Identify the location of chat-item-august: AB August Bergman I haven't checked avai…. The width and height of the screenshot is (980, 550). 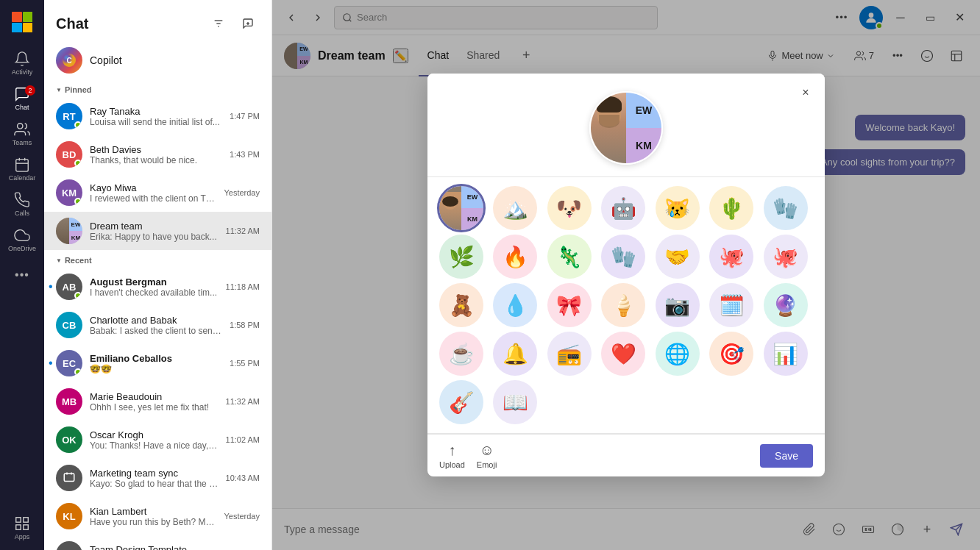
(157, 287).